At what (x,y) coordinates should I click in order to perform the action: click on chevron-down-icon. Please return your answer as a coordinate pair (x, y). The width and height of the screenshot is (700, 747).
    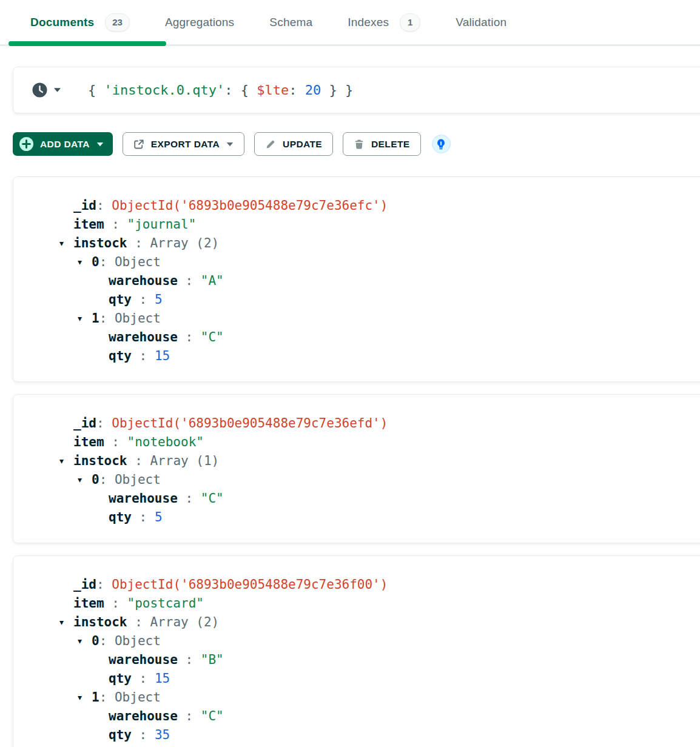
    Looking at the image, I should click on (100, 144).